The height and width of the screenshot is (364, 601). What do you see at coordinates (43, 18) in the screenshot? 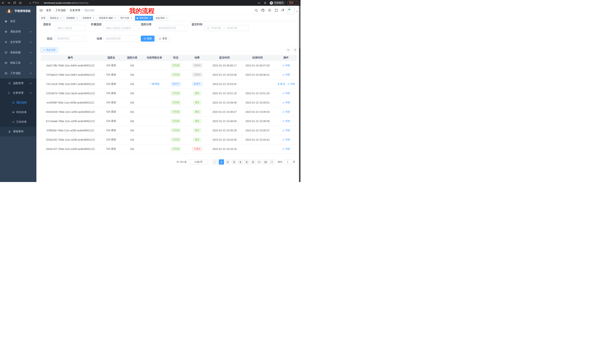
I see `tag-item: 首页` at bounding box center [43, 18].